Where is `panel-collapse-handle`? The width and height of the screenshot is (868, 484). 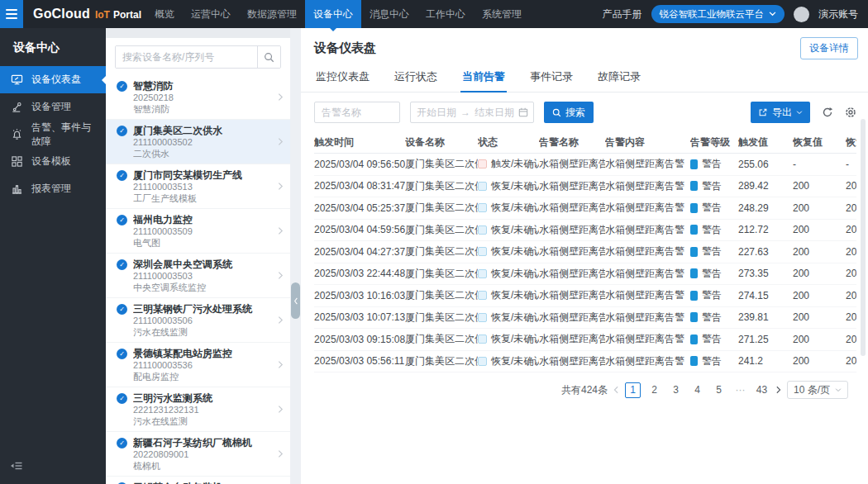
panel-collapse-handle is located at coordinates (296, 301).